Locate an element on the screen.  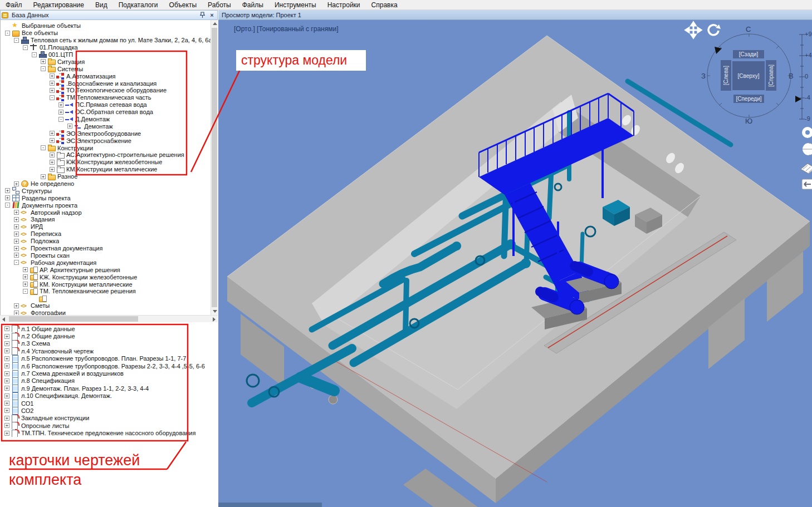
tree-item: + ЭО.Электрооборудование is located at coordinates (106, 134).